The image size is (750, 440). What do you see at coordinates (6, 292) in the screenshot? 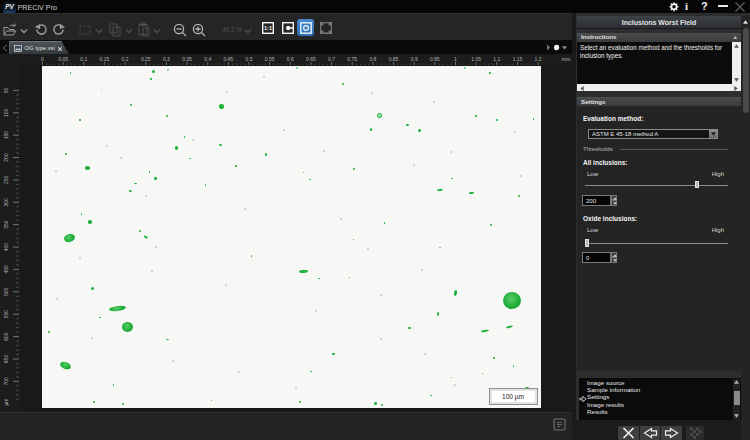
I see `svg-text: 500` at bounding box center [6, 292].